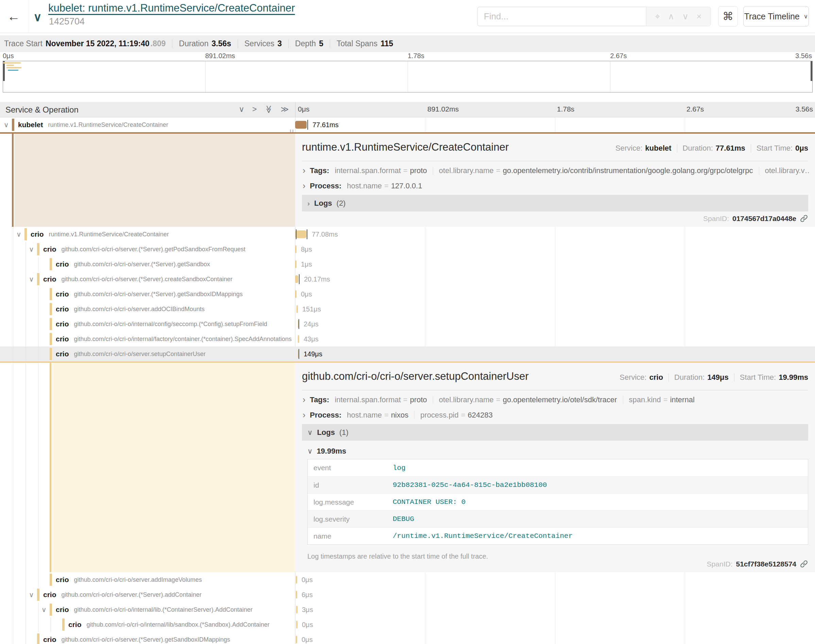 The height and width of the screenshot is (644, 815). What do you see at coordinates (408, 610) in the screenshot?
I see `span-row: ∨criogithub.com/cri-o/cri-o/internal/lib…` at bounding box center [408, 610].